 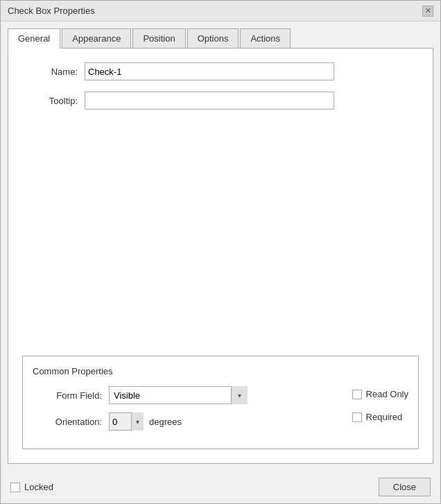 What do you see at coordinates (34, 39) in the screenshot?
I see `tab-general: General` at bounding box center [34, 39].